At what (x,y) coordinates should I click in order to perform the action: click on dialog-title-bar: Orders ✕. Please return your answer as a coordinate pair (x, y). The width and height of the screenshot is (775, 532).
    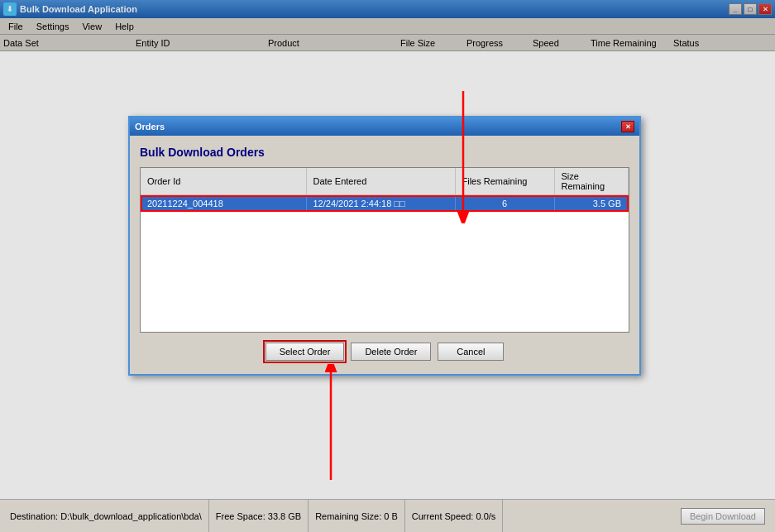
    Looking at the image, I should click on (385, 127).